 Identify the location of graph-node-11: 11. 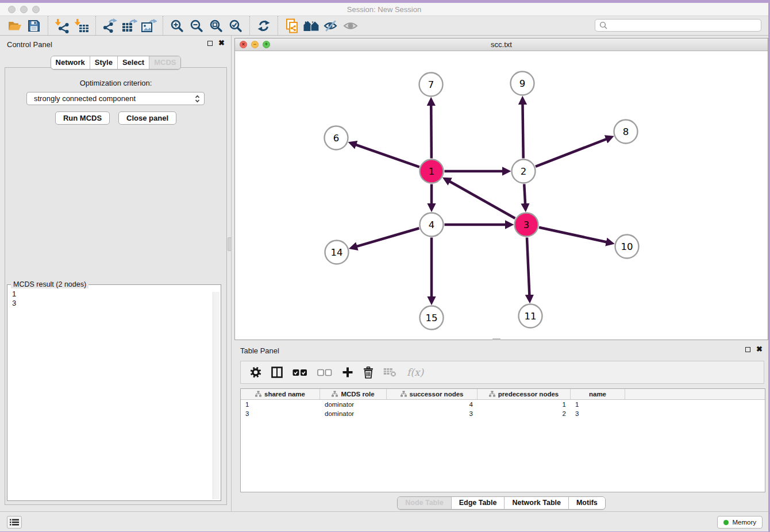
(531, 316).